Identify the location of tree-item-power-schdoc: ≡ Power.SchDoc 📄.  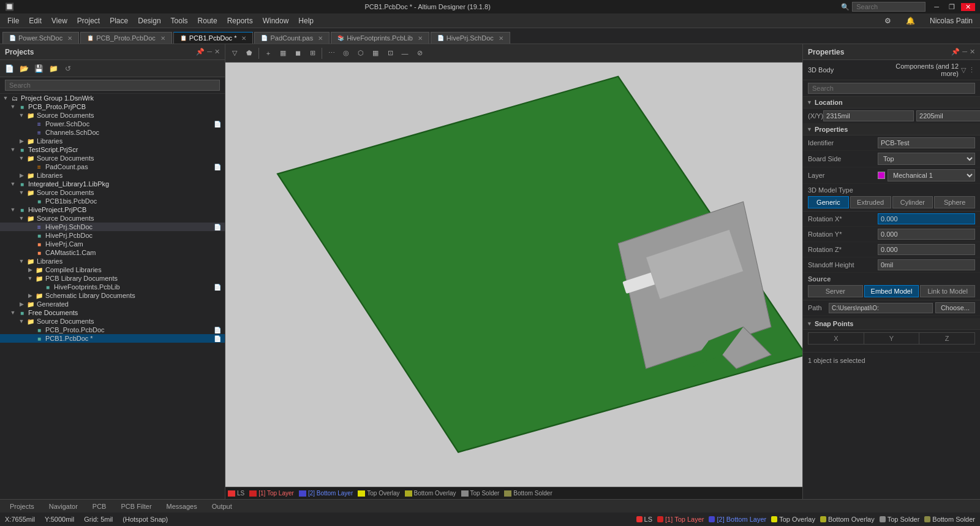
(113, 124).